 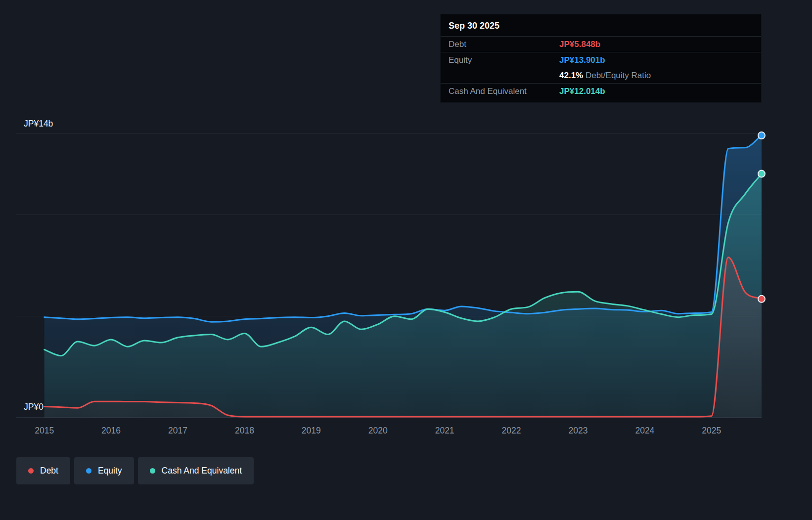 I want to click on debt-color-dot, so click(x=31, y=471).